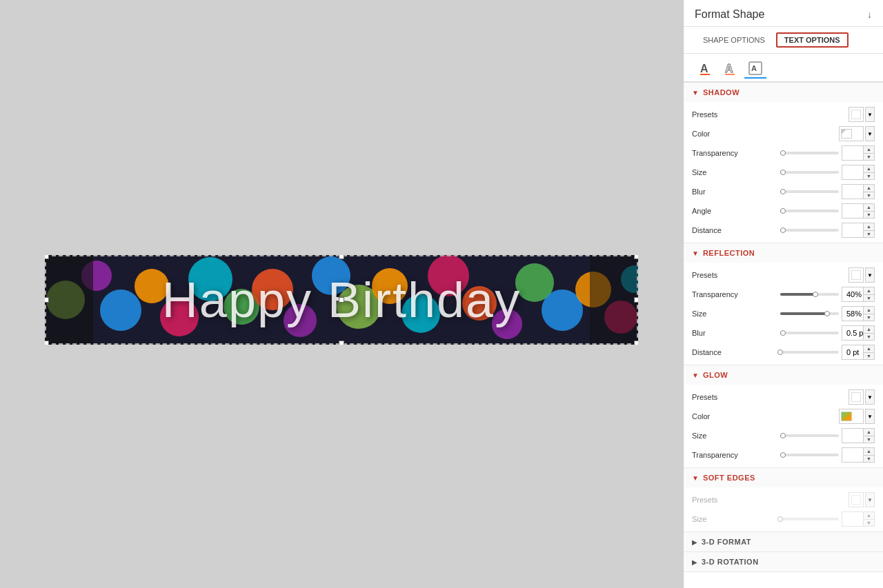  What do you see at coordinates (869, 291) in the screenshot?
I see `reflection-transparency-up: ▲` at bounding box center [869, 291].